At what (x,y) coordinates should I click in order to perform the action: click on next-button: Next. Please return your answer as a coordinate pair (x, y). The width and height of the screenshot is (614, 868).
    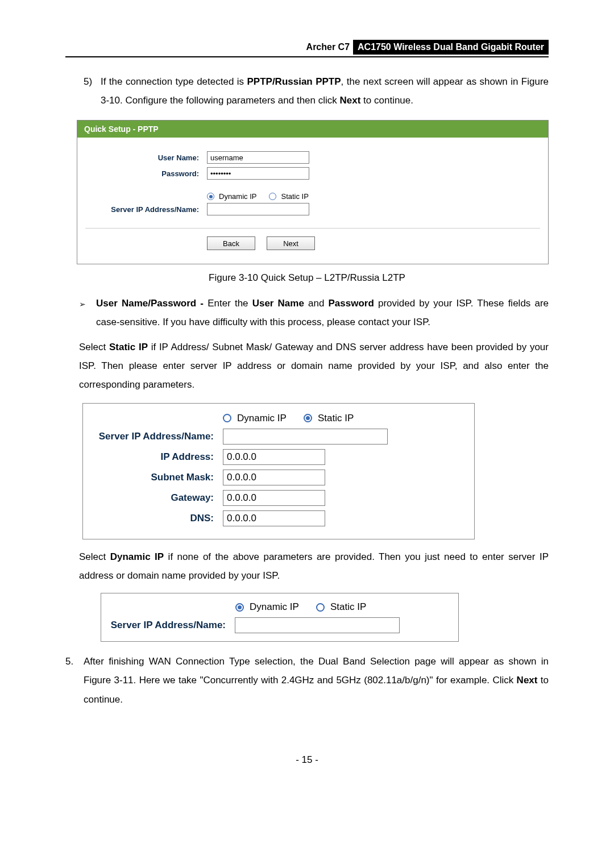
    Looking at the image, I should click on (291, 243).